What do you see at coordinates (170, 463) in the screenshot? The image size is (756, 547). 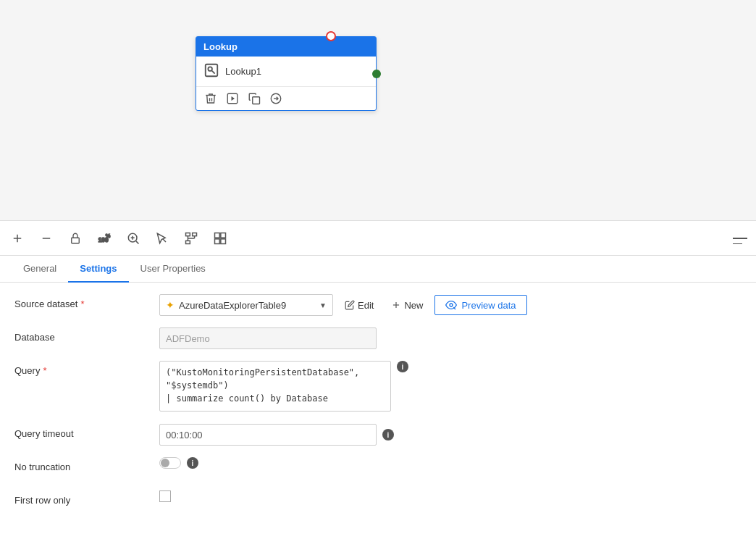 I see `no-truncation-toggle` at bounding box center [170, 463].